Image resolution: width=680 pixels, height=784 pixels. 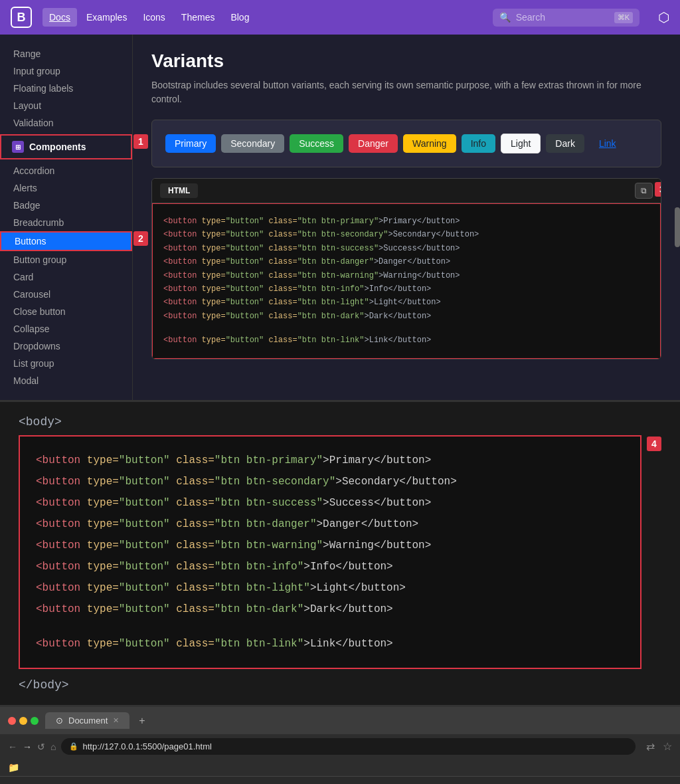 I want to click on demo-btn-primary: Primary, so click(x=191, y=144).